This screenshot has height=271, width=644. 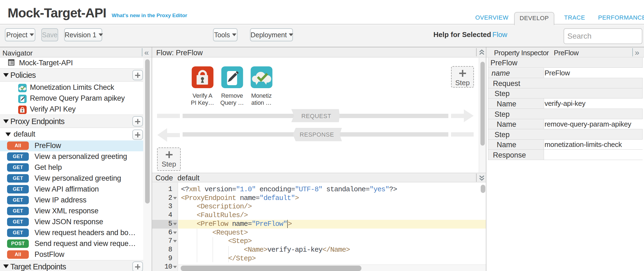 What do you see at coordinates (317, 134) in the screenshot?
I see `svg-text: RESPONSE` at bounding box center [317, 134].